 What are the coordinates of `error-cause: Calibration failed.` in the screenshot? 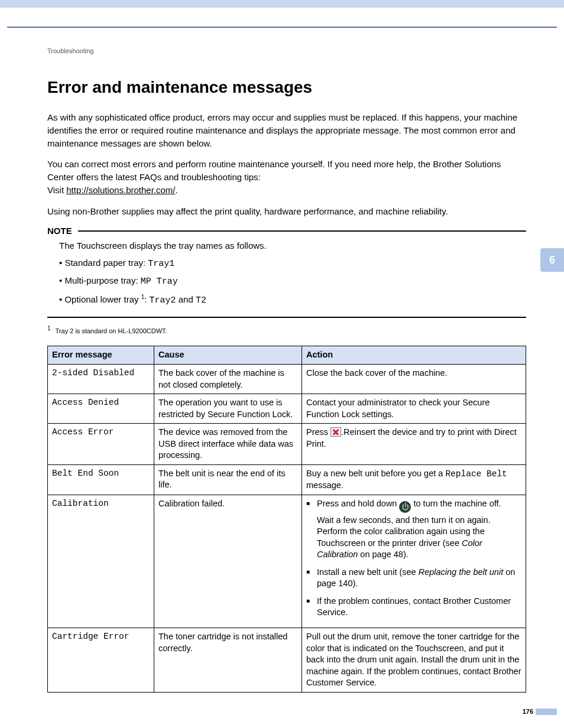 It's located at (228, 561).